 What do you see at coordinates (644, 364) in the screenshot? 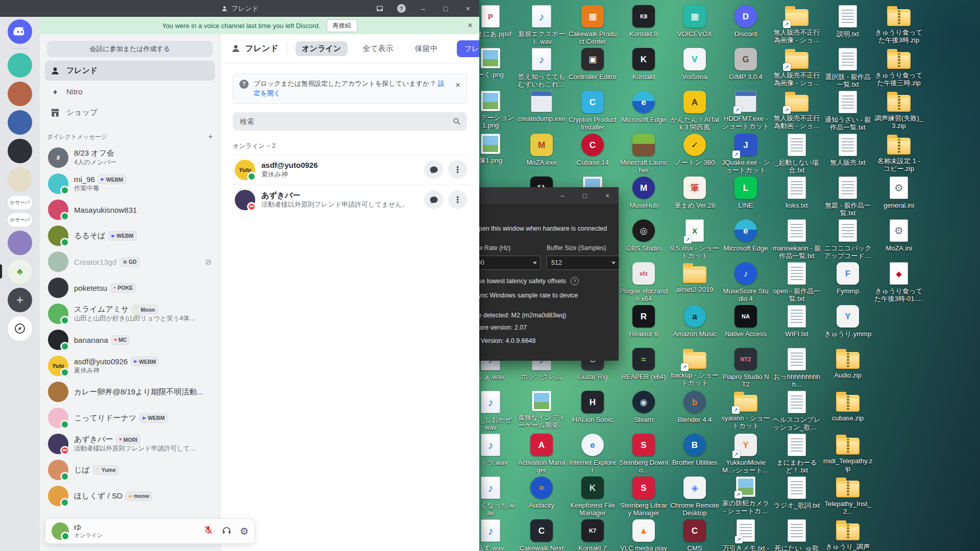
I see `desktop-icon: ≈REAPER (x64)` at bounding box center [644, 364].